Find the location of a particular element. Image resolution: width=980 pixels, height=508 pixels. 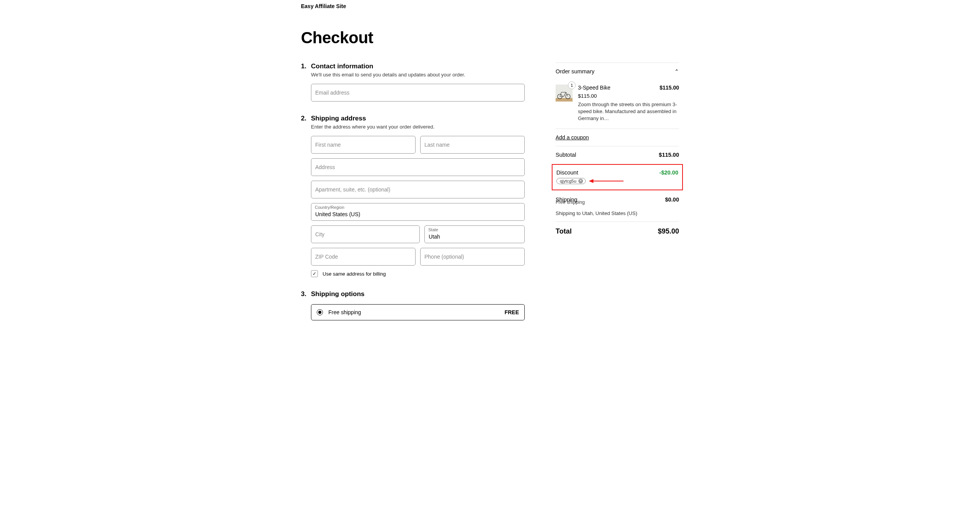

city-field is located at coordinates (365, 234).